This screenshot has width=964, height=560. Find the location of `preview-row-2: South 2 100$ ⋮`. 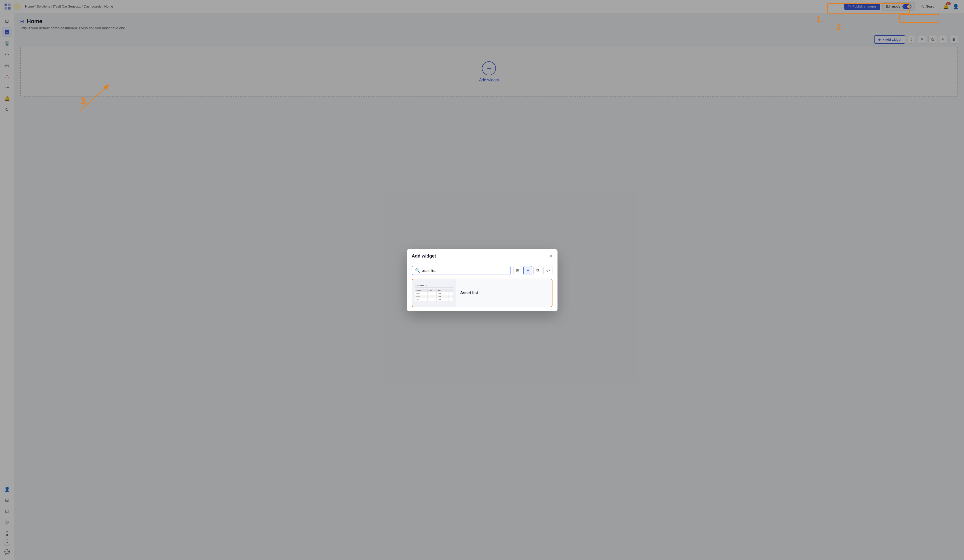

preview-row-2: South 2 100$ ⋮ is located at coordinates (434, 297).